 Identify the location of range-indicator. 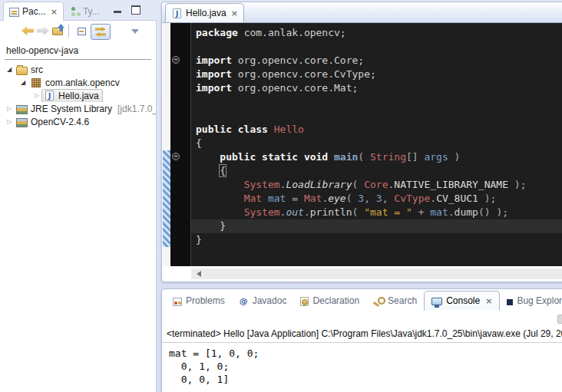
(167, 199).